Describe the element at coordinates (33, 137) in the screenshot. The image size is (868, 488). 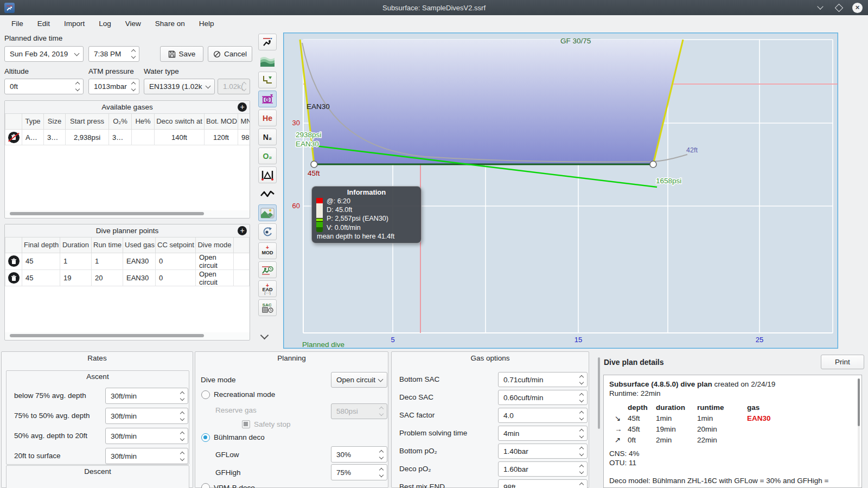
I see `gas-type: A…` at that location.